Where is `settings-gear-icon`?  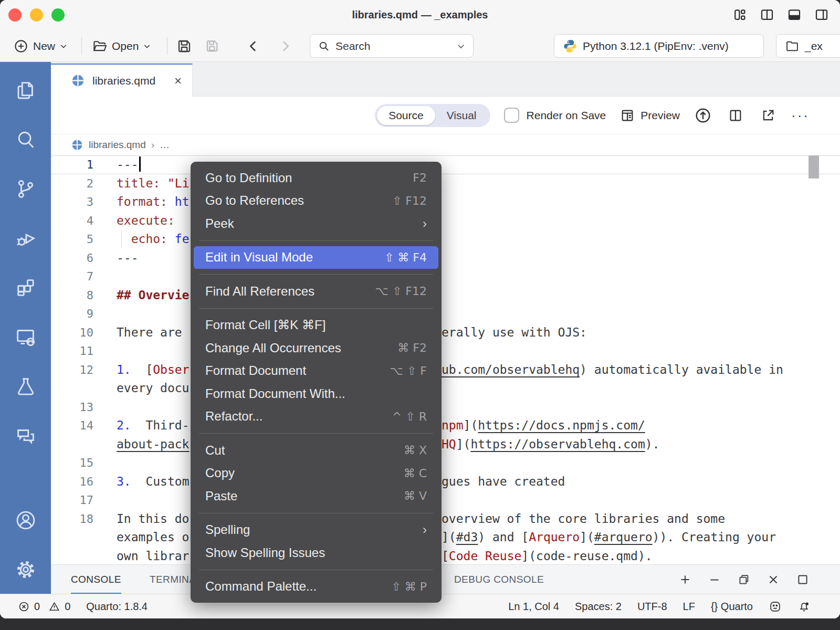
settings-gear-icon is located at coordinates (26, 570).